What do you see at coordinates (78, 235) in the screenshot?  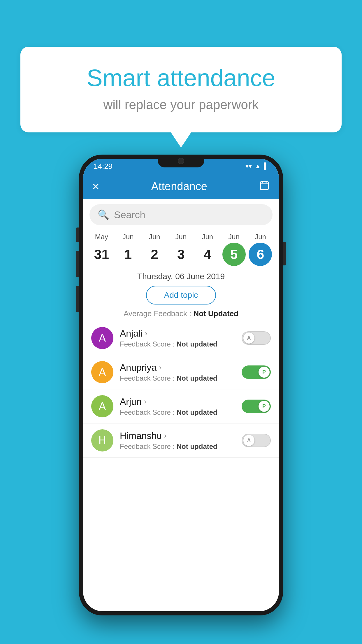 I see `volume-up-button` at bounding box center [78, 235].